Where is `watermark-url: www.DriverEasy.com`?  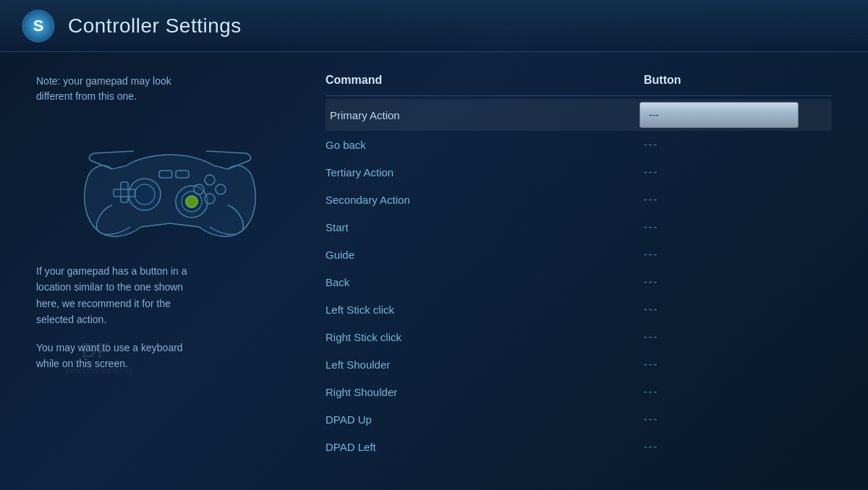
watermark-url: www.DriverEasy.com is located at coordinates (99, 370).